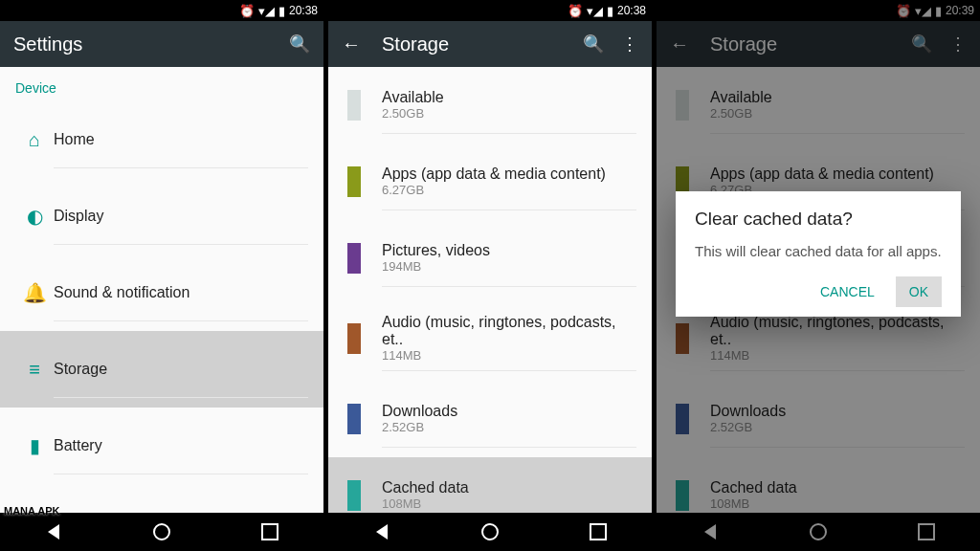 The image size is (980, 551). What do you see at coordinates (181, 216) in the screenshot?
I see `item-label: Display` at bounding box center [181, 216].